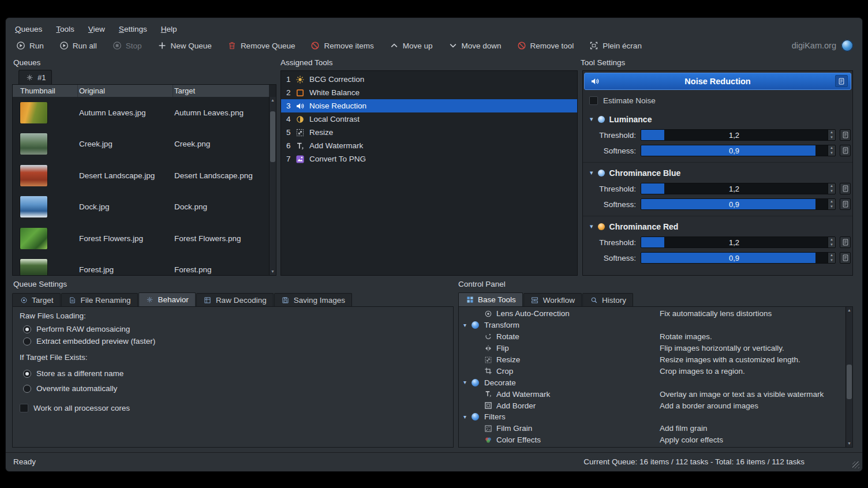 Image resolution: width=868 pixels, height=488 pixels. I want to click on tree-item-add-border: Add Border Add a border around images, so click(652, 406).